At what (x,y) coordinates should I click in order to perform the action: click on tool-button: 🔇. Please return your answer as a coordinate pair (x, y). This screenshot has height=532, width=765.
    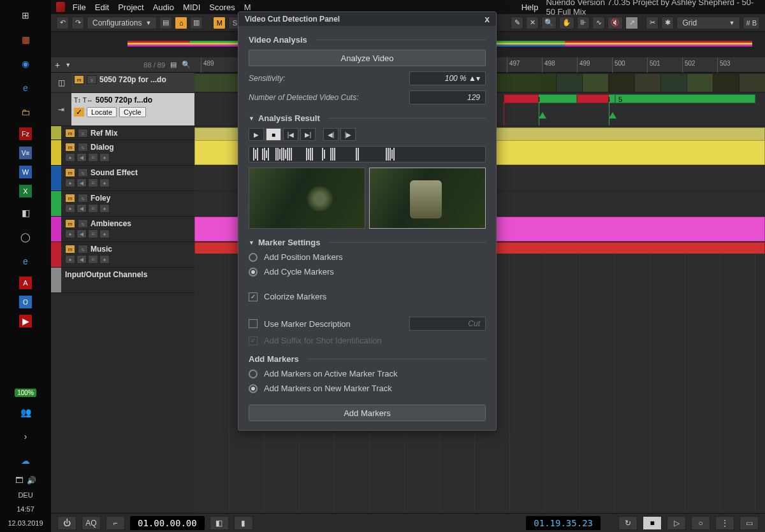
    Looking at the image, I should click on (615, 23).